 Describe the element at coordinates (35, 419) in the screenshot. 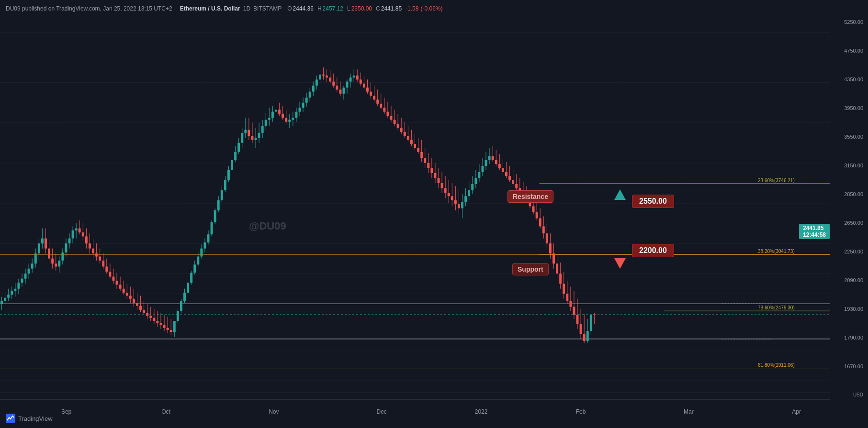

I see `logo-text: TradingView` at that location.